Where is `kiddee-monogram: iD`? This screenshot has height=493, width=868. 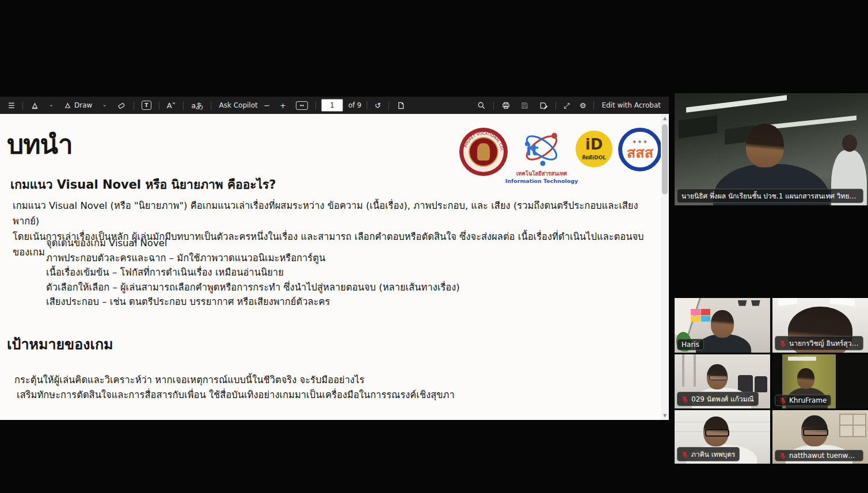 kiddee-monogram: iD is located at coordinates (594, 144).